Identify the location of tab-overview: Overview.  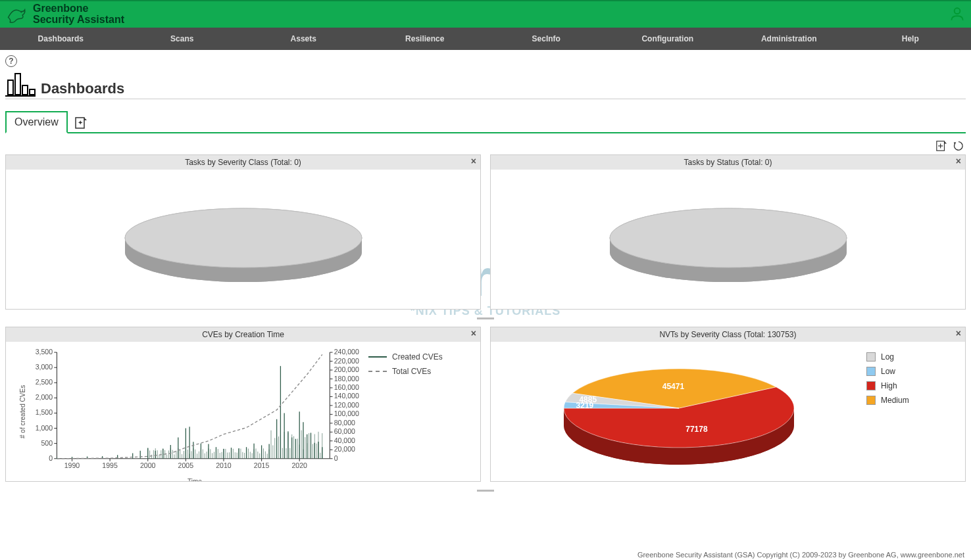
(37, 122).